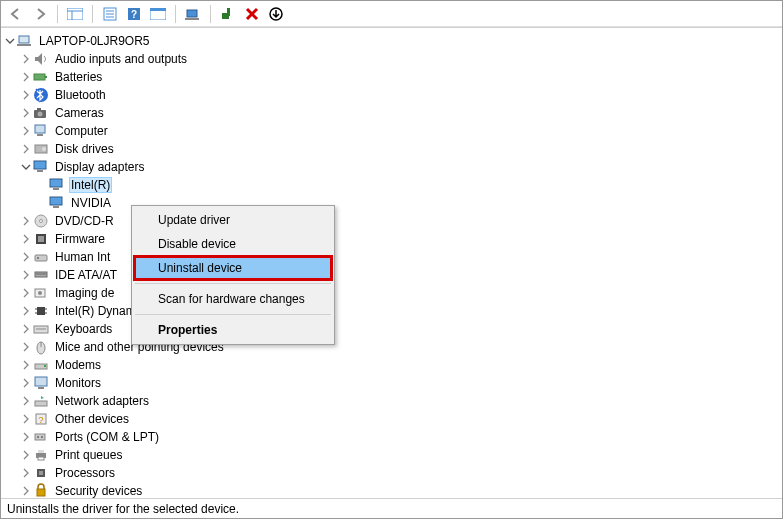 The height and width of the screenshot is (519, 783). Describe the element at coordinates (392, 275) in the screenshot. I see `tree-category: IDE ATA/AT` at that location.